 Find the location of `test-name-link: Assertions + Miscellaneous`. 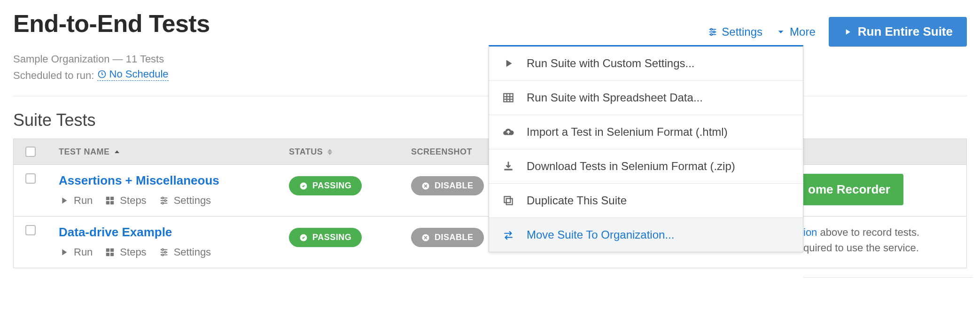

test-name-link: Assertions + Miscellaneous is located at coordinates (168, 180).